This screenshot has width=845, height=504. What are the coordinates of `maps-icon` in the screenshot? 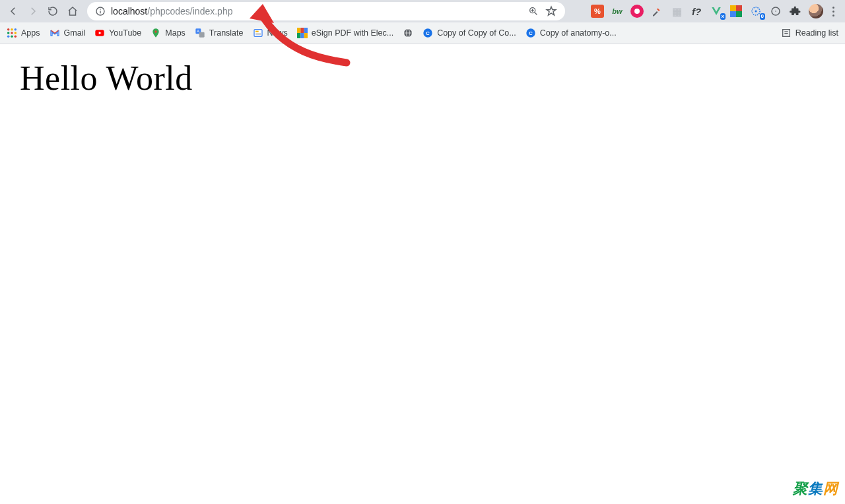 It's located at (156, 33).